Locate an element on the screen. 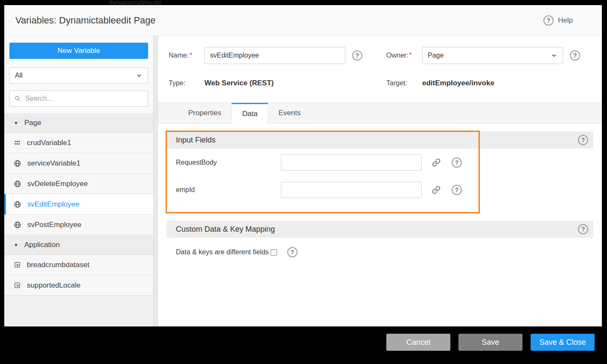 This screenshot has width=607, height=364. save-button: Save is located at coordinates (490, 342).